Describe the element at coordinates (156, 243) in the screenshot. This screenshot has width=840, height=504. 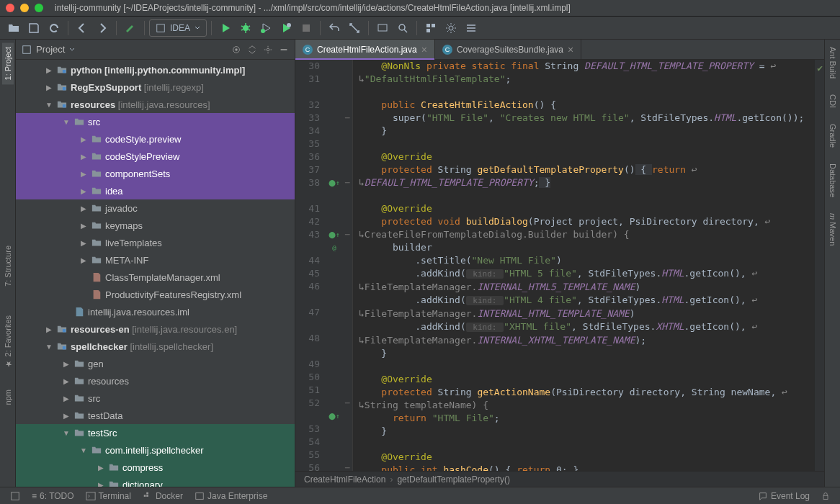
I see `tree-node: ▶liveTemplates` at that location.